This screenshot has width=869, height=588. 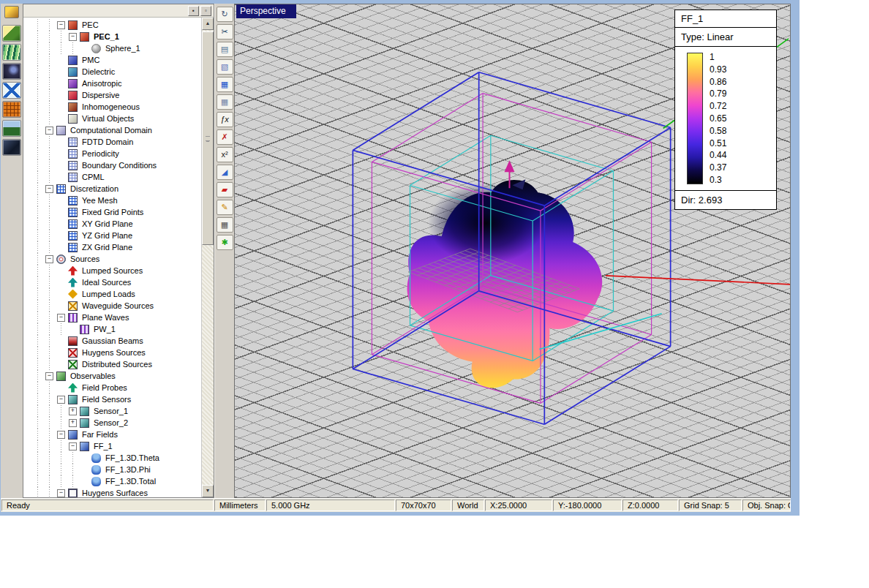 I want to click on tree-item-gaussian-beams: Gaussian Beams, so click(x=117, y=341).